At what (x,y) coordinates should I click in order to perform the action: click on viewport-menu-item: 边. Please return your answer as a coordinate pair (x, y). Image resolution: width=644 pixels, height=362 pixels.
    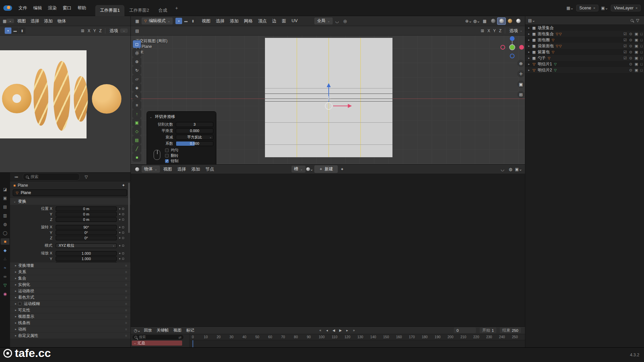
    Looking at the image, I should click on (274, 21).